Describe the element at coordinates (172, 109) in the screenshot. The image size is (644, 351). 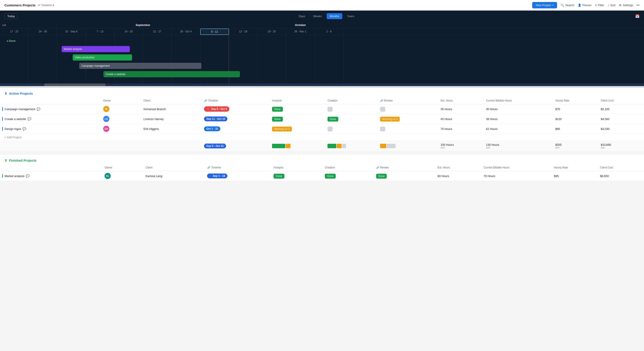
I see `client-cell: Immanuel Branch` at that location.